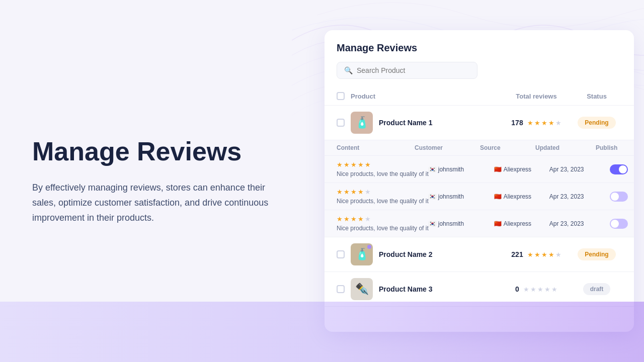 This screenshot has width=644, height=362. Describe the element at coordinates (382, 196) in the screenshot. I see `review-content: ★★★★★ Nice products, love the quality of…` at that location.